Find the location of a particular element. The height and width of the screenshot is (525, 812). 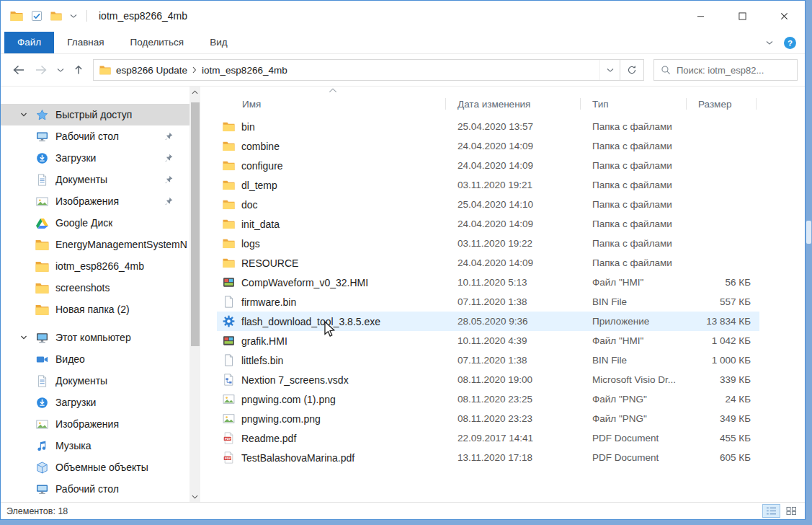

scrollbar-thumb is located at coordinates (195, 224).